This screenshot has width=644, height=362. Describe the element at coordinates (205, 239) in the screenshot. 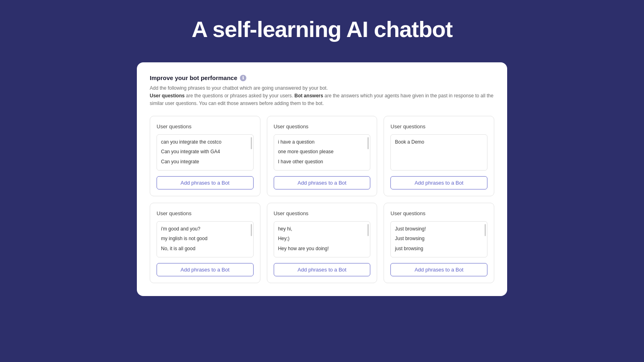

I see `phrases-list-4: i'm good and you?my inglish is not goodN…` at that location.